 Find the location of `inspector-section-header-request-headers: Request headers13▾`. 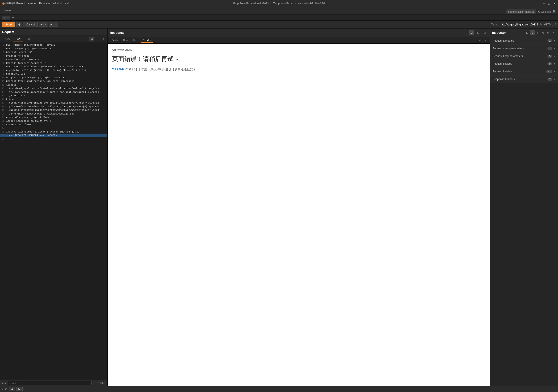

inspector-section-header-request-headers: Request headers13▾ is located at coordinates (524, 71).